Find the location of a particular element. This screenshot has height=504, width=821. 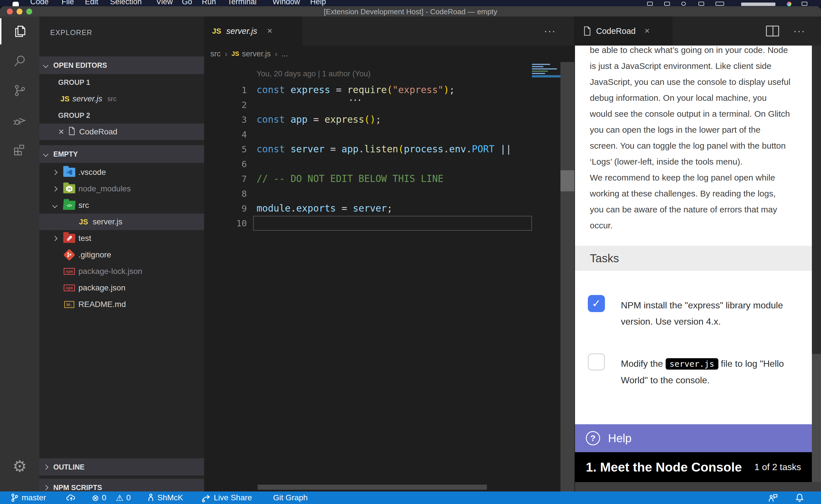

menu-selection: Selection is located at coordinates (126, 3).